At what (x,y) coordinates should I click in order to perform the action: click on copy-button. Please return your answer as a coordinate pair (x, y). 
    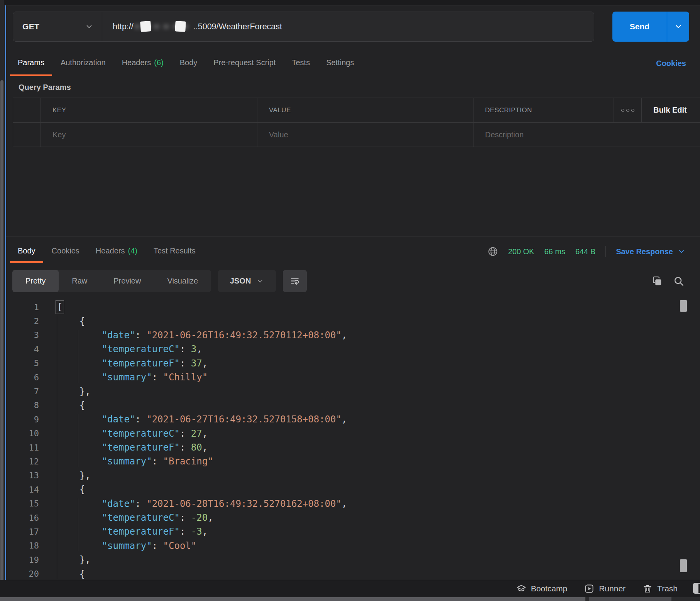
    Looking at the image, I should click on (657, 281).